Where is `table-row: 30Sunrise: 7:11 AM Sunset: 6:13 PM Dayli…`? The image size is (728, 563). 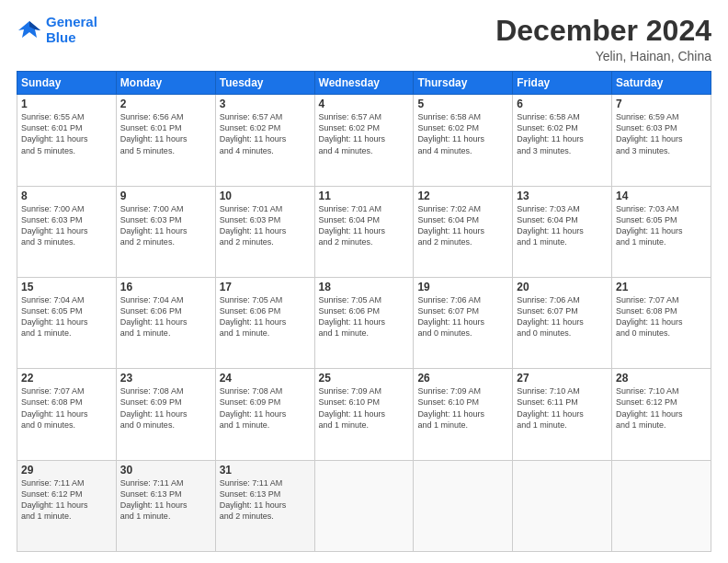
table-row: 30Sunrise: 7:11 AM Sunset: 6:13 PM Dayli… is located at coordinates (165, 506).